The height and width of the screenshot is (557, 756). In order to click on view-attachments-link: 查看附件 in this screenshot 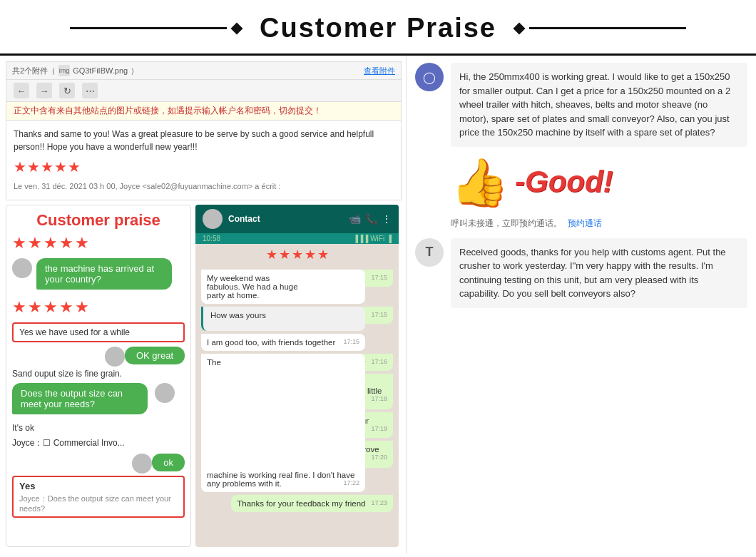, I will do `click(379, 71)`.